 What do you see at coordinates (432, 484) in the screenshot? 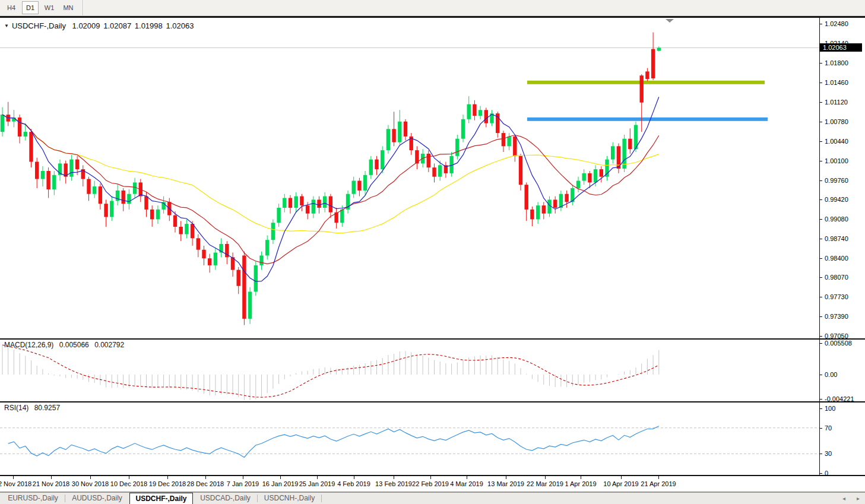
I see `date-axis: 12 Nov 201821 Nov 201830 Nov 201810 Dec …` at bounding box center [432, 484].